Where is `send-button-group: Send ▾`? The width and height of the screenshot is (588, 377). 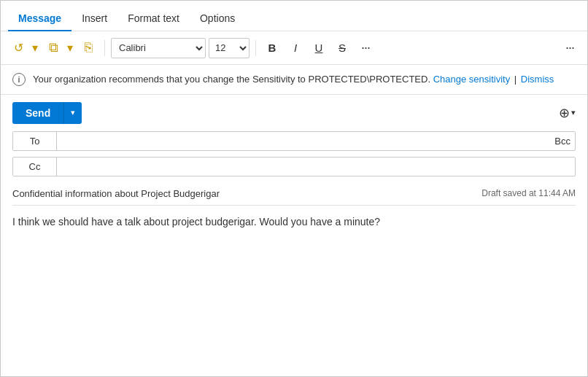
send-button-group: Send ▾ is located at coordinates (47, 113).